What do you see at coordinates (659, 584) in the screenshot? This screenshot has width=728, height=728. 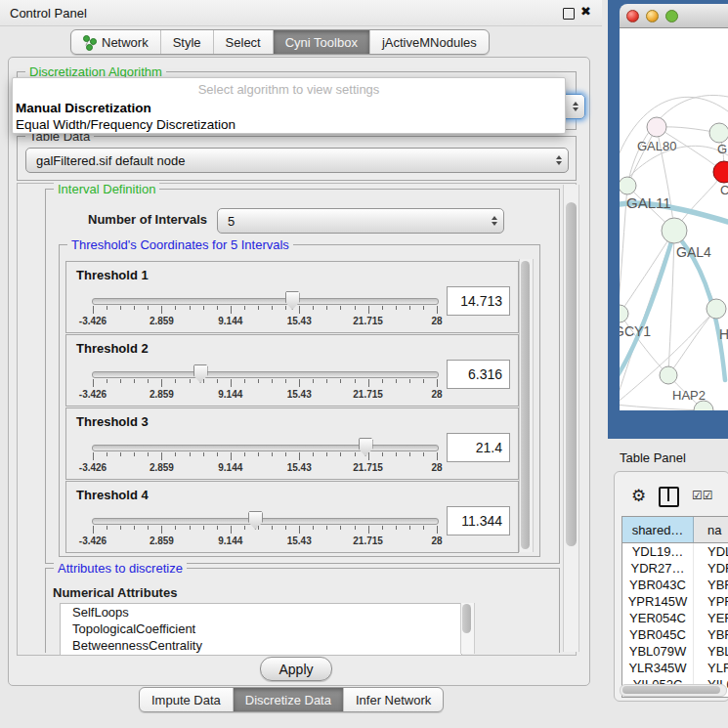 I see `cell-shared-name: YBR043C` at bounding box center [659, 584].